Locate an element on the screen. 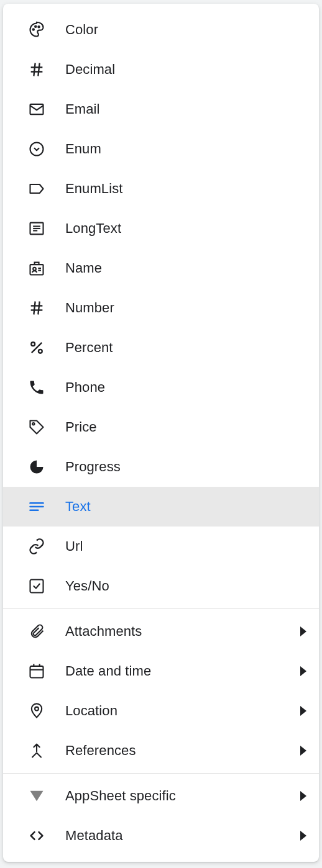 The image size is (322, 868). menu-item-percent: Percent is located at coordinates (161, 348).